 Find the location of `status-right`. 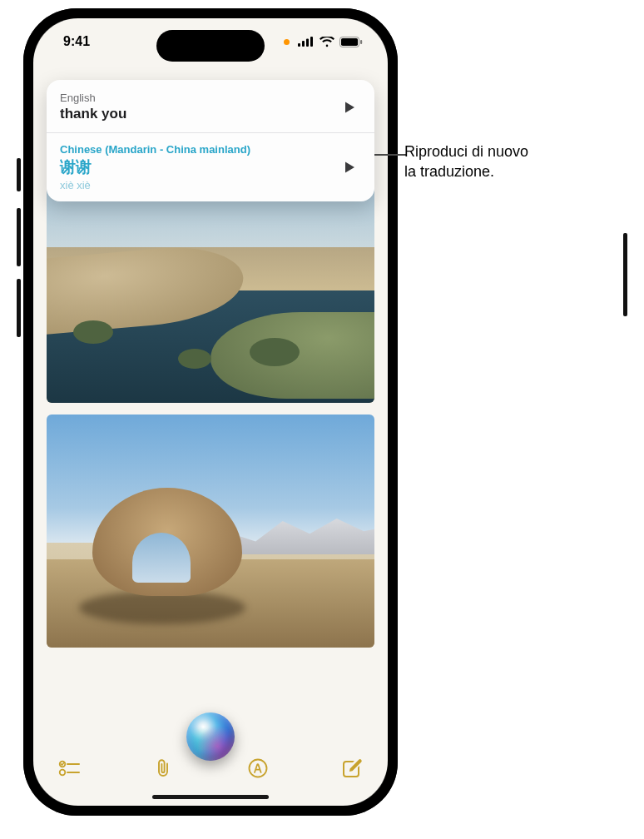

status-right is located at coordinates (323, 42).